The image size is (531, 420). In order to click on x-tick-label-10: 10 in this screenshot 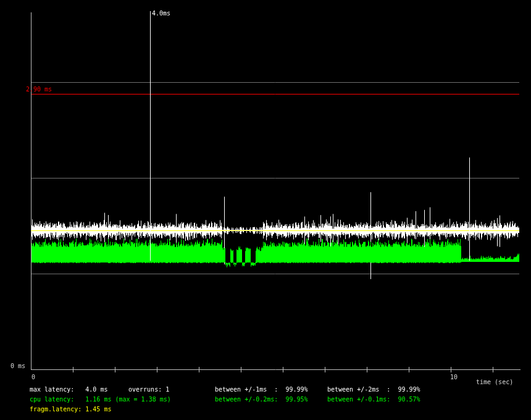, I will do `click(454, 377)`.